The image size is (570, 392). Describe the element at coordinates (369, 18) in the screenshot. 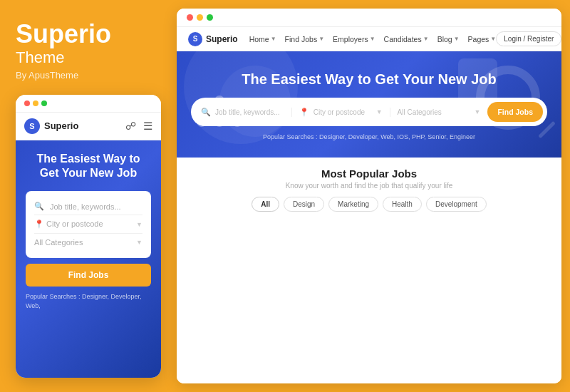

I see `desktop-top-bar` at that location.